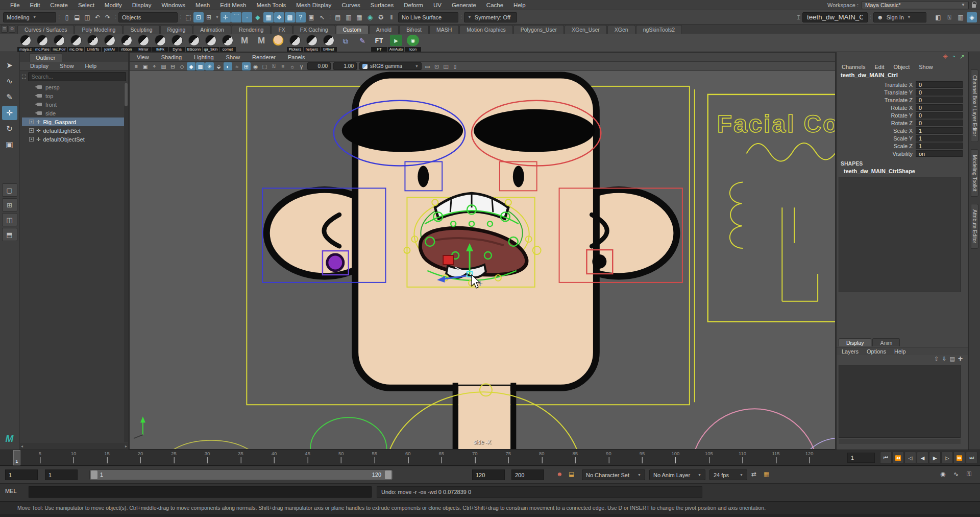  Describe the element at coordinates (352, 30) in the screenshot. I see `shelf-tab: Custom` at that location.